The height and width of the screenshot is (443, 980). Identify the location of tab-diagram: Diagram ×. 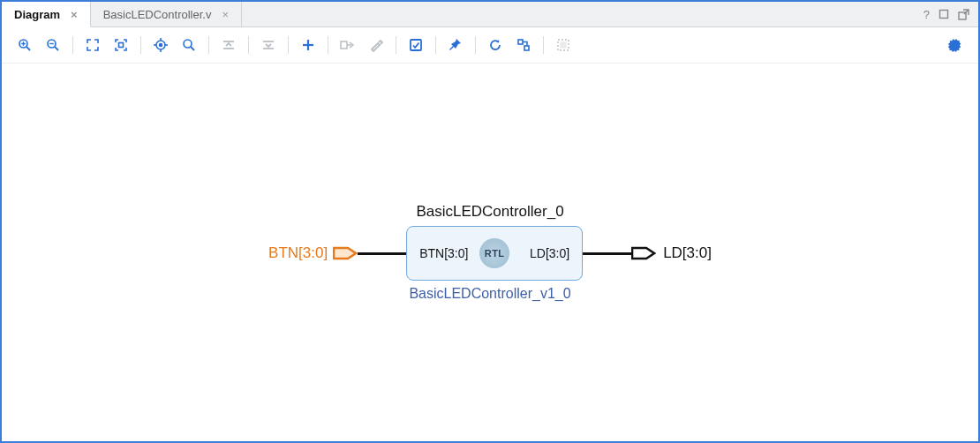
(46, 14).